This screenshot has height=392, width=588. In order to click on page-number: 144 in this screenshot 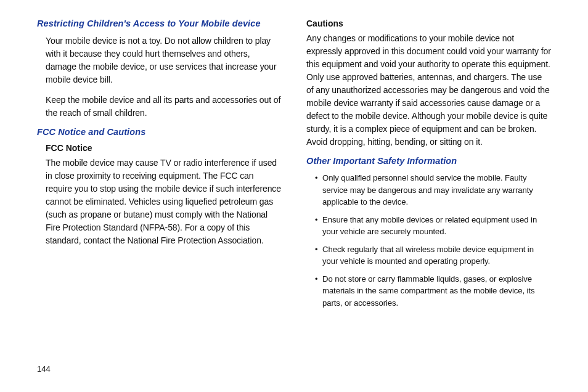, I will do `click(44, 369)`.